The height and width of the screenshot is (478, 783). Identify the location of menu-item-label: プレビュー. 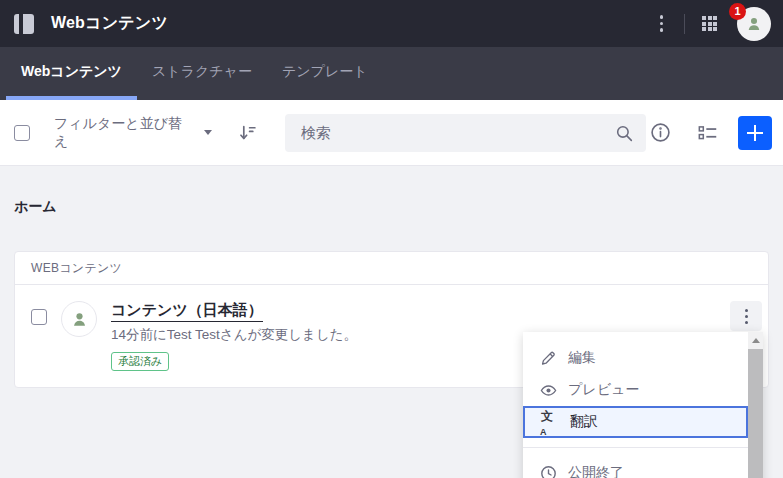
(604, 390).